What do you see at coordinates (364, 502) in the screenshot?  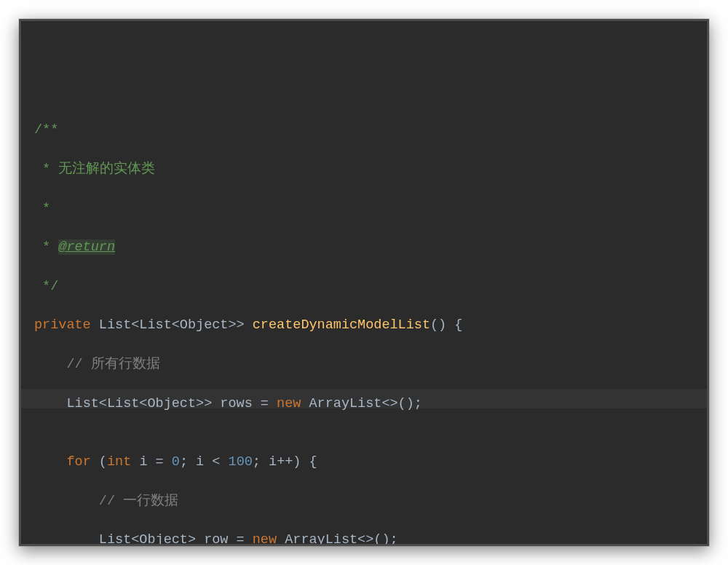 I see `code-line: // 一行数据` at bounding box center [364, 502].